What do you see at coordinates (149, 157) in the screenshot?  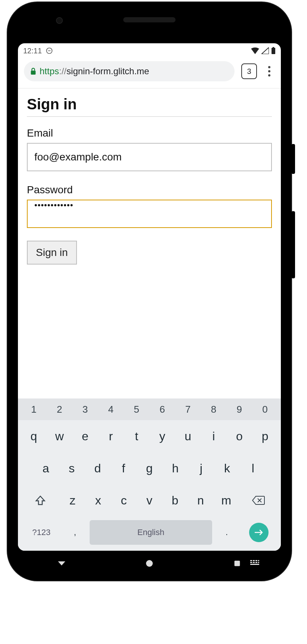 I see `email-field` at bounding box center [149, 157].